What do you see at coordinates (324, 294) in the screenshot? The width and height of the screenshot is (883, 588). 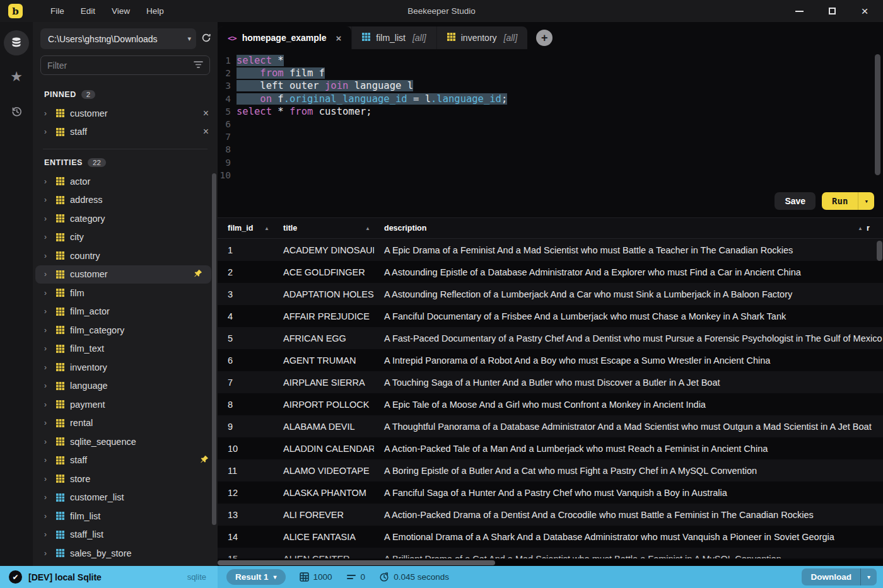 I see `cell-title: ADAPTATION HOLES` at bounding box center [324, 294].